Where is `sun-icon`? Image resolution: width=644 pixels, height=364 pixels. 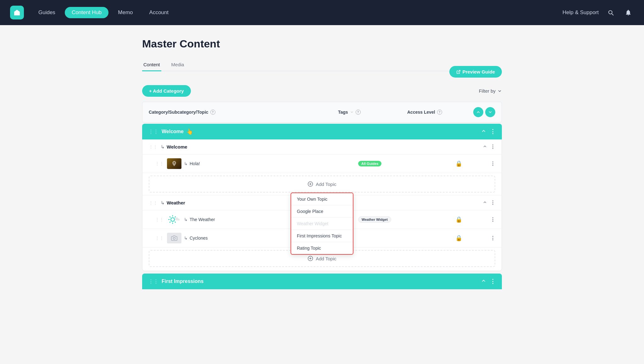
sun-icon is located at coordinates (174, 220).